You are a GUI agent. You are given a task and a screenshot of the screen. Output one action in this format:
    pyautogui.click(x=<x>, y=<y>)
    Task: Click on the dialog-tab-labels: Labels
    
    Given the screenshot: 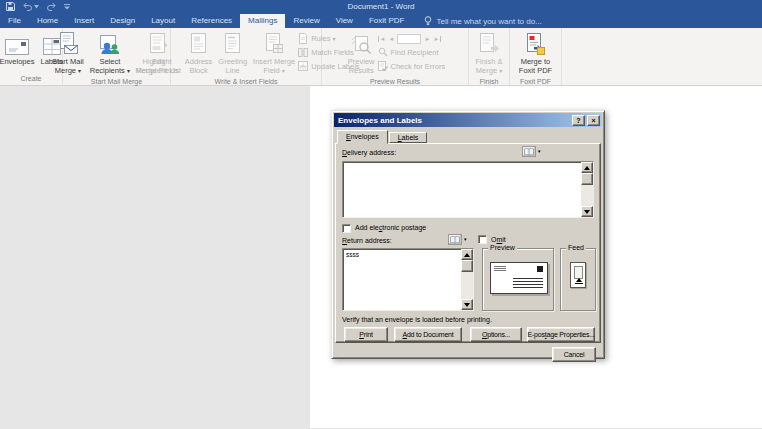 What is the action you would take?
    pyautogui.click(x=408, y=138)
    